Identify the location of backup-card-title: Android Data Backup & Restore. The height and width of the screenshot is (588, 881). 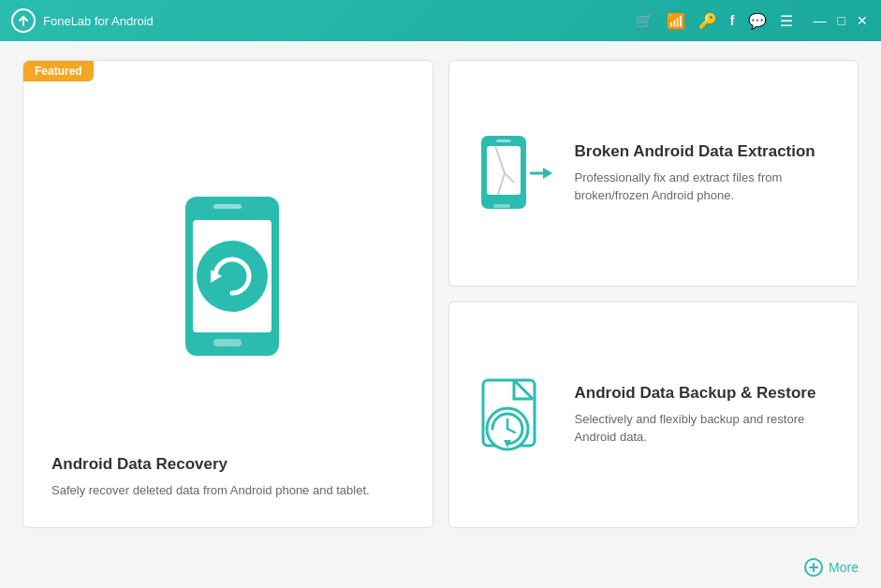
(706, 393).